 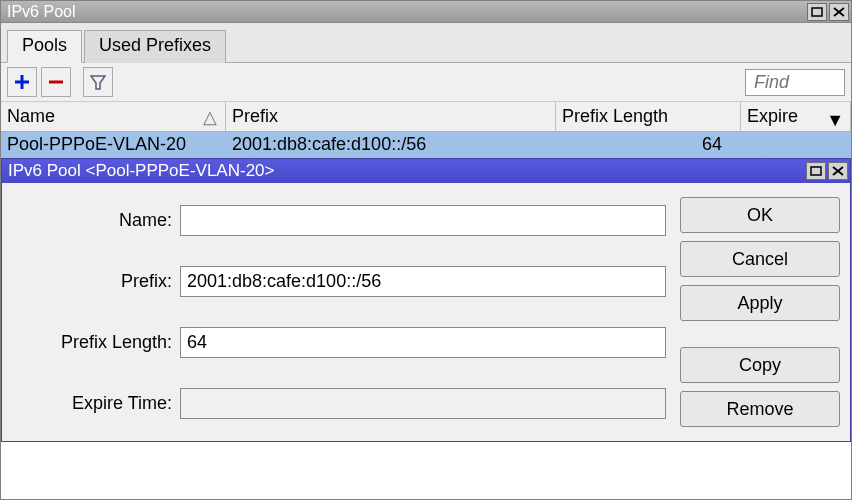 I want to click on prefix-field, so click(x=423, y=282).